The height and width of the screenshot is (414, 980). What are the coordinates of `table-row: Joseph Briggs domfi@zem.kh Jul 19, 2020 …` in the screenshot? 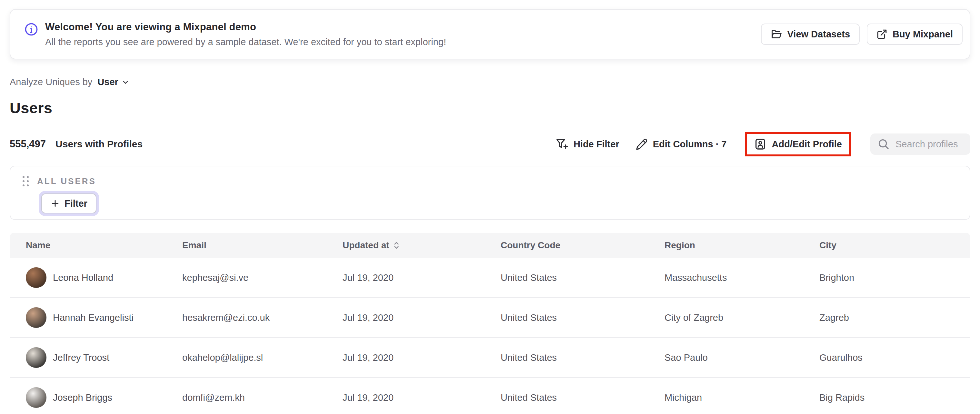 It's located at (490, 396).